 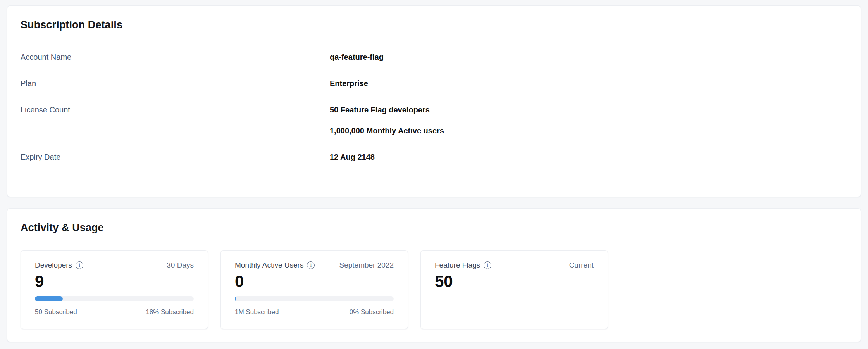 I want to click on developers-progress-fill, so click(x=49, y=299).